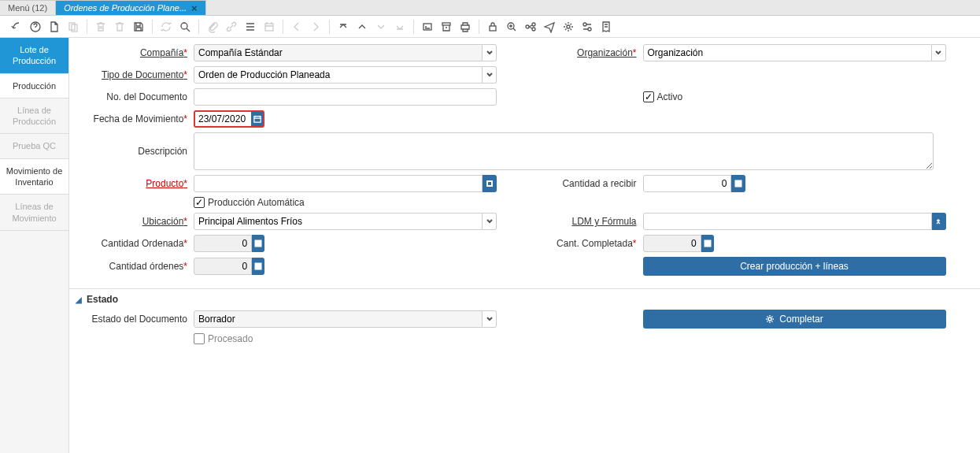 This screenshot has height=453, width=980. Describe the element at coordinates (671, 97) in the screenshot. I see `activo-label: Activo` at that location.